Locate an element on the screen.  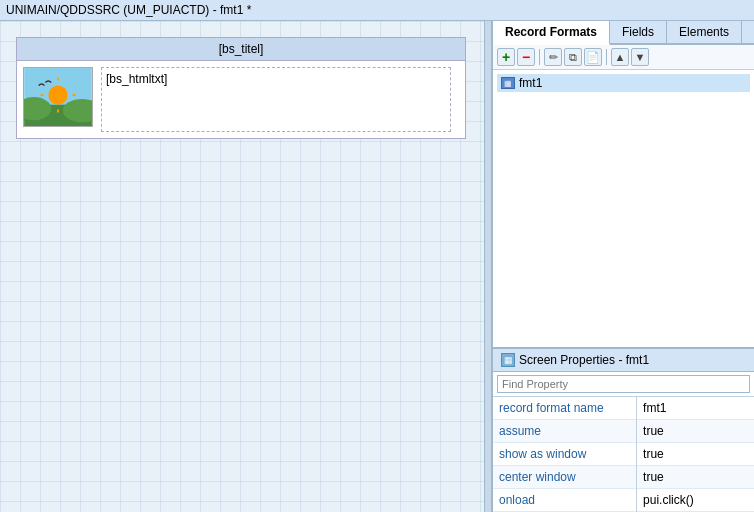
prop-value-record-format-name: fmt1 is located at coordinates (696, 408).